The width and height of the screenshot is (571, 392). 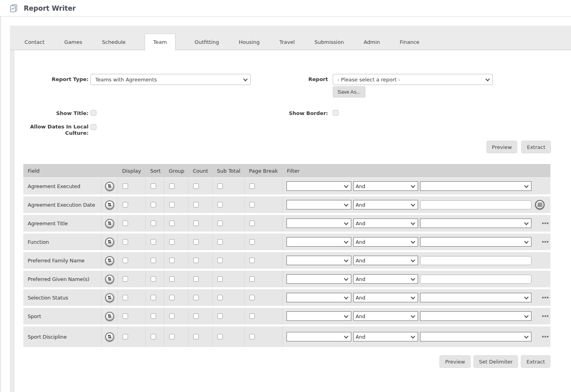 I want to click on tab-outfitting: Outfitting, so click(x=207, y=42).